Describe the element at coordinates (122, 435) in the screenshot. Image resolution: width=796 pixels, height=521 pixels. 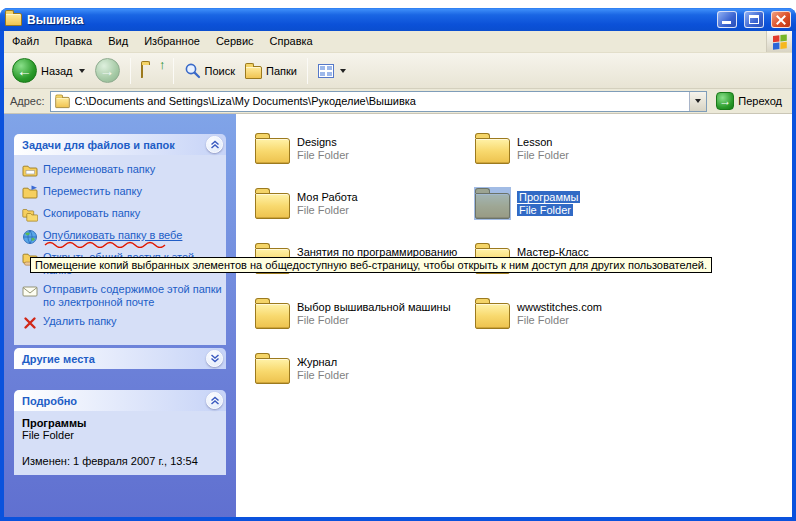
I see `details-type: File Folder` at that location.